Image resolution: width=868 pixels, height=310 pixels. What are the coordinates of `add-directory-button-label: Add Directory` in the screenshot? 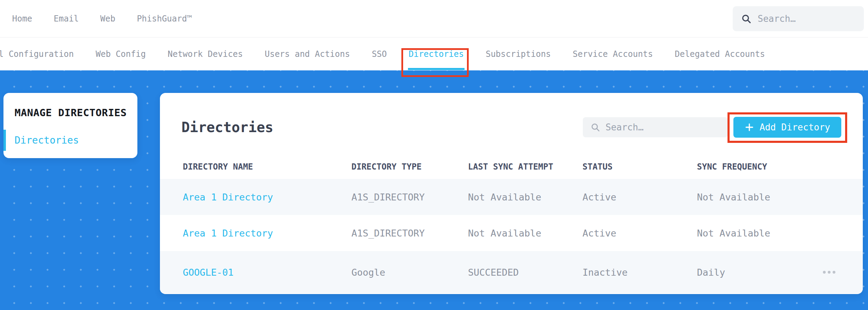 It's located at (795, 127).